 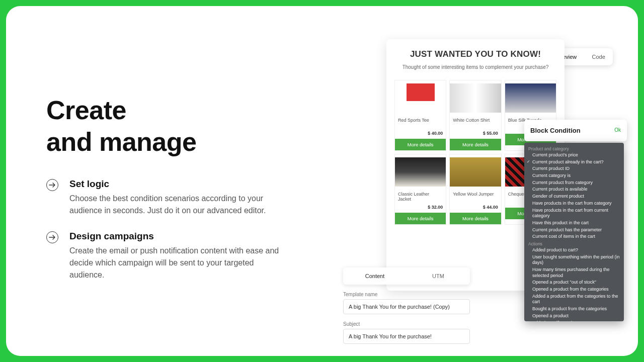 I want to click on email-subtitle: Thought of some interesting items to com…, so click(x=475, y=67).